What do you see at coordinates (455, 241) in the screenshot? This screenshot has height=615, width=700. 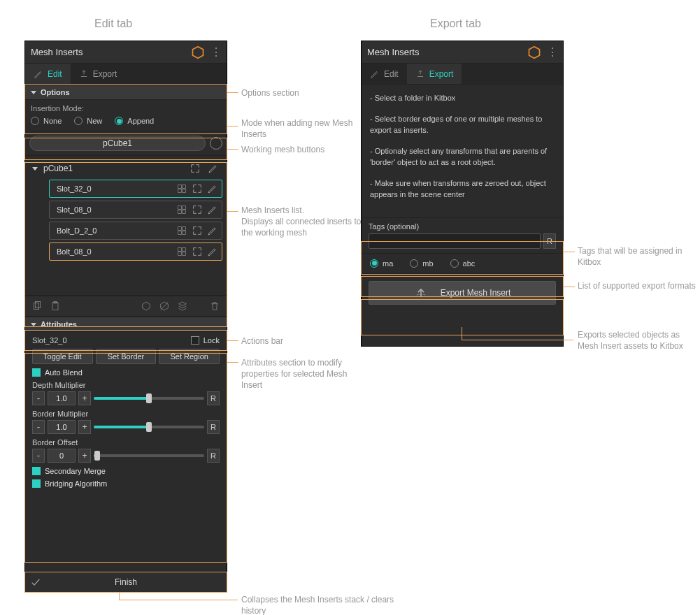 I see `tags-input` at bounding box center [455, 241].